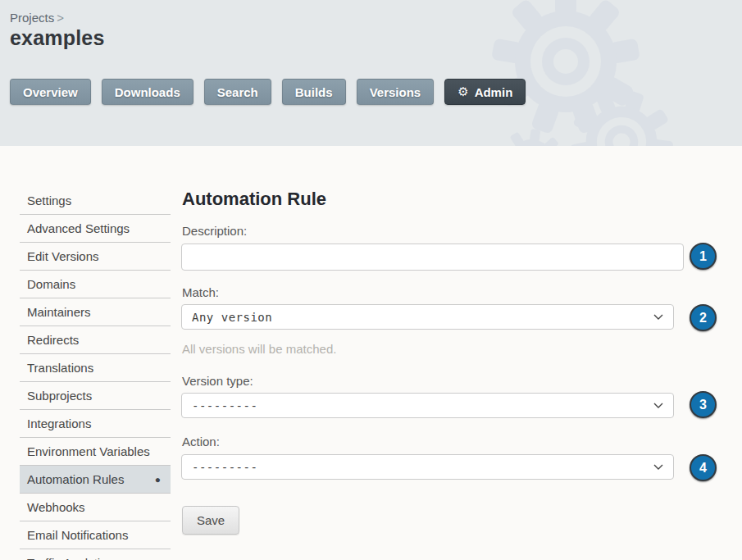  What do you see at coordinates (703, 318) in the screenshot?
I see `annotation-badge-2: 2` at bounding box center [703, 318].